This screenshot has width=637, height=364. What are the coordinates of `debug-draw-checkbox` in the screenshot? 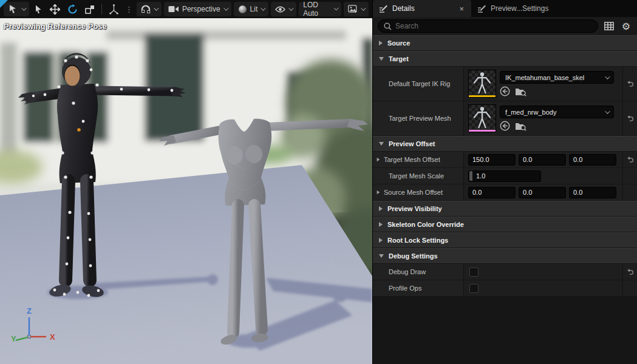 It's located at (474, 272).